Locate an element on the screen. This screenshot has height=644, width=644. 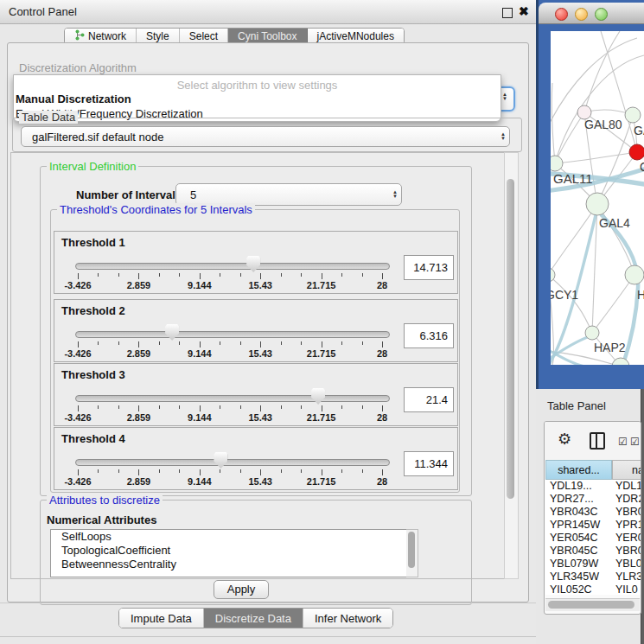
vertical-scrollbar-thumb is located at coordinates (510, 339).